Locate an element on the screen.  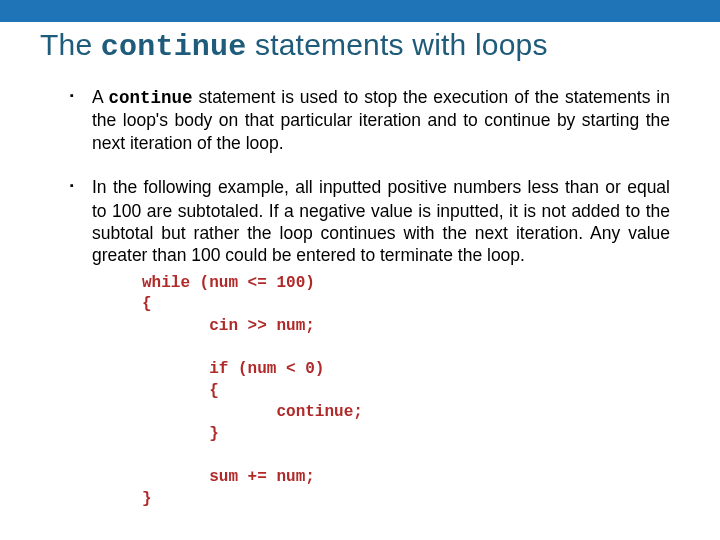
top-accent-bar is located at coordinates (360, 11).